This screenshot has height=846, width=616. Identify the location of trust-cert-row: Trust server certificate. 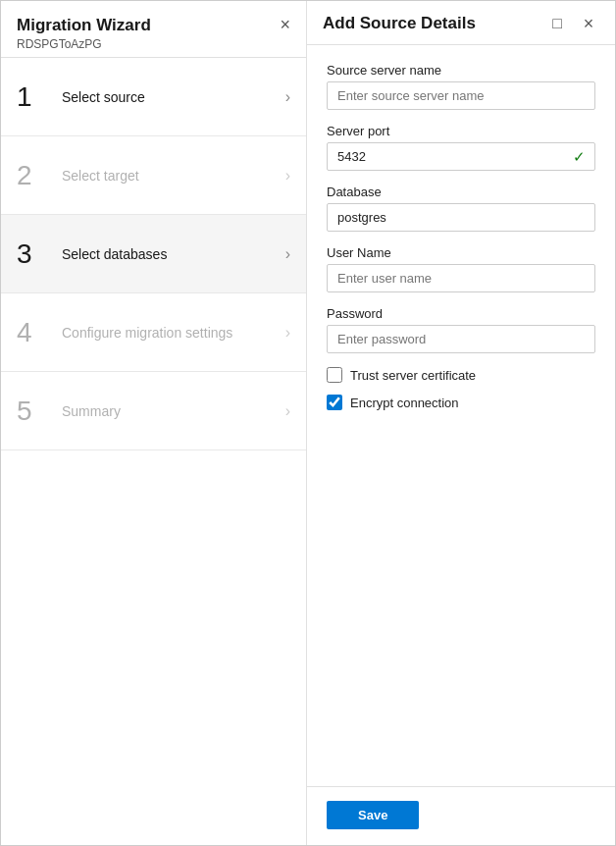
(461, 375).